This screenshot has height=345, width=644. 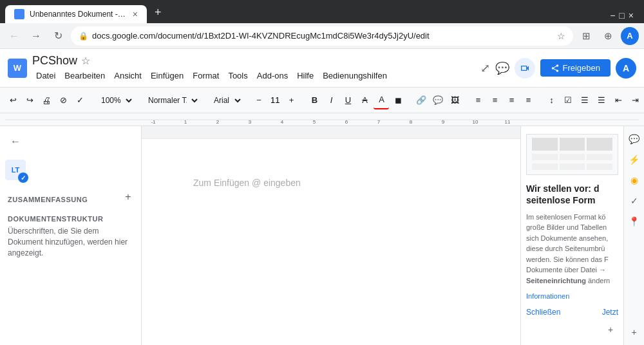 What do you see at coordinates (86, 61) in the screenshot?
I see `star-icon: ☆` at bounding box center [86, 61].